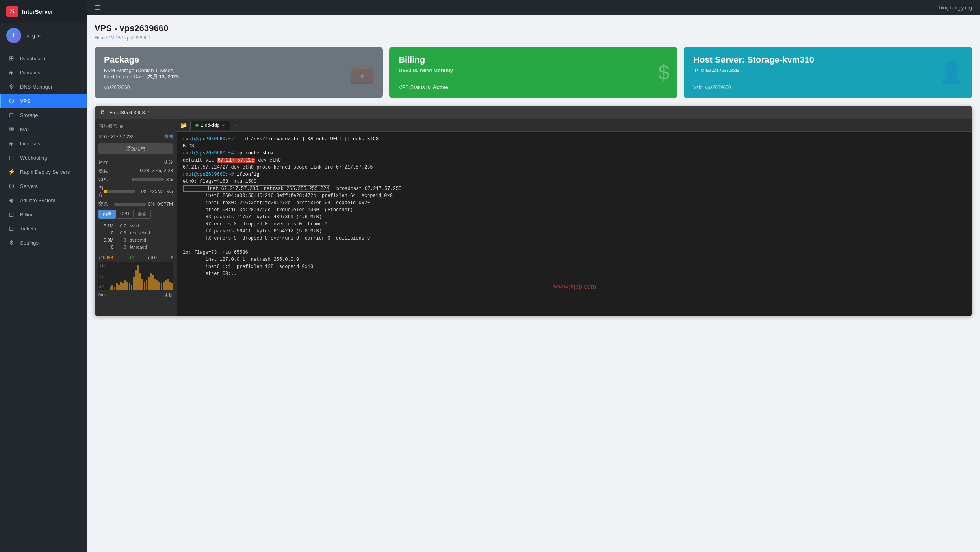  Describe the element at coordinates (101, 38) in the screenshot. I see `breadcrumb-home: Home` at that location.